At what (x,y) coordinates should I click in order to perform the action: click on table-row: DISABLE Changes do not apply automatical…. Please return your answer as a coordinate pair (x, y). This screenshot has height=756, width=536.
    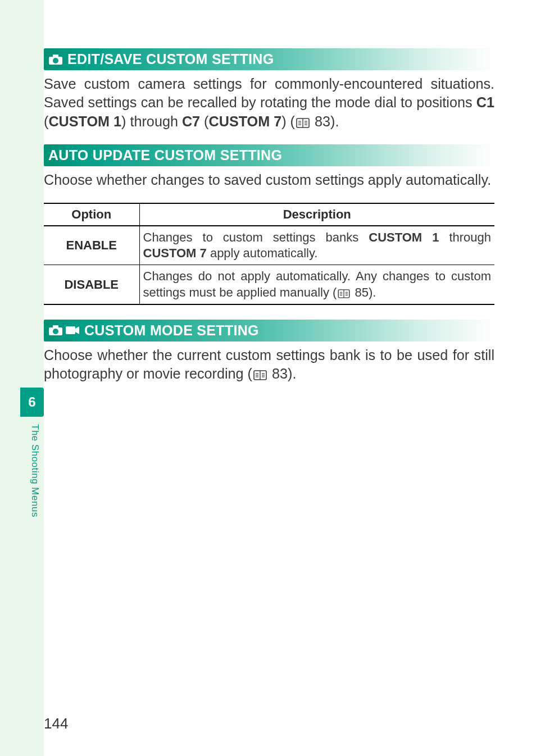
    Looking at the image, I should click on (269, 285).